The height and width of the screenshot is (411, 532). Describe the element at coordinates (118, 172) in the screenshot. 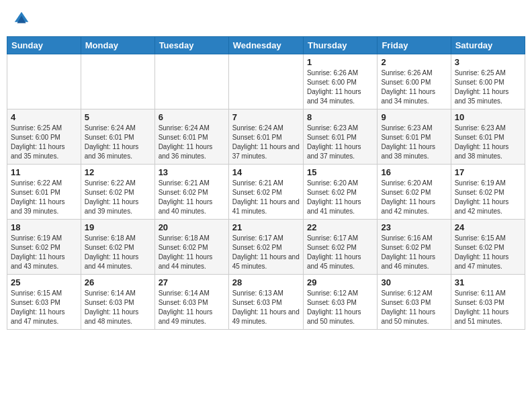

I see `day-number: 12` at that location.